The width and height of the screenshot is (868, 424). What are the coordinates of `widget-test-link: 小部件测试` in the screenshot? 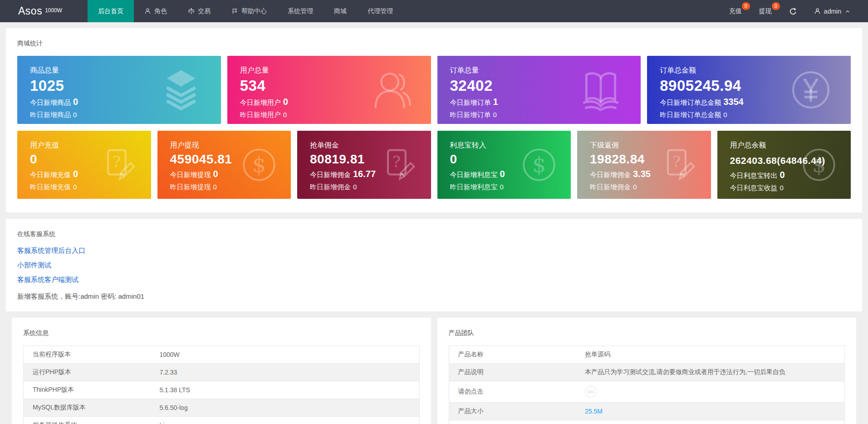 It's located at (34, 265).